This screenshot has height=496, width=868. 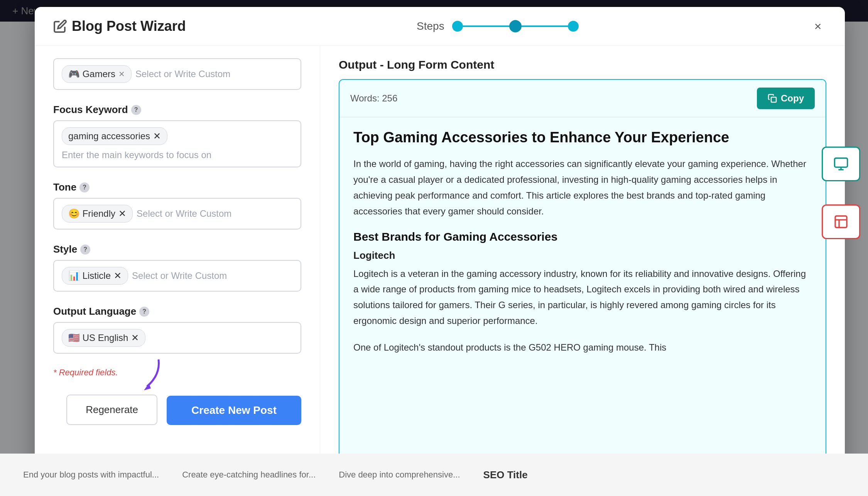 What do you see at coordinates (129, 26) in the screenshot?
I see `modal-title-text: Blog Post Wizard` at bounding box center [129, 26].